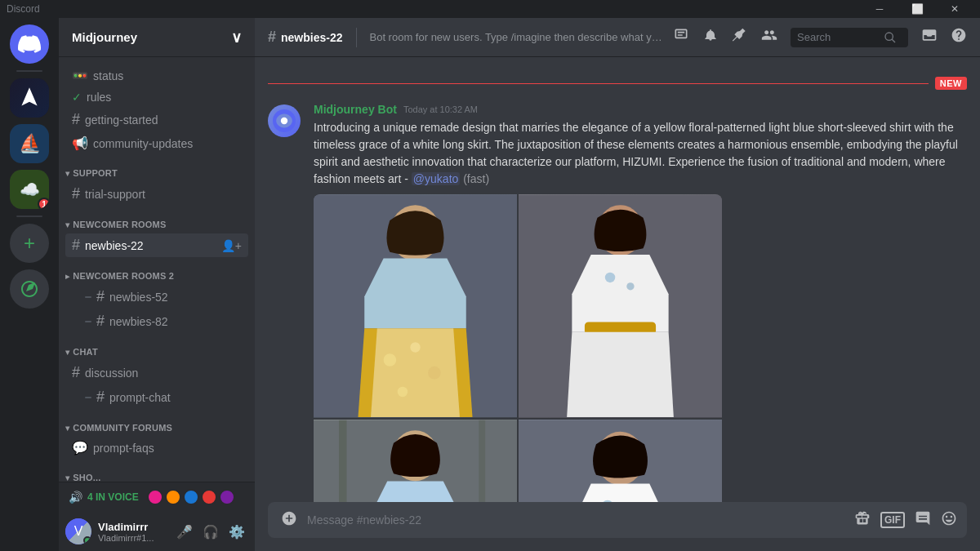  Describe the element at coordinates (640, 153) in the screenshot. I see `message-text: Introducing a unique remade design that …` at that location.